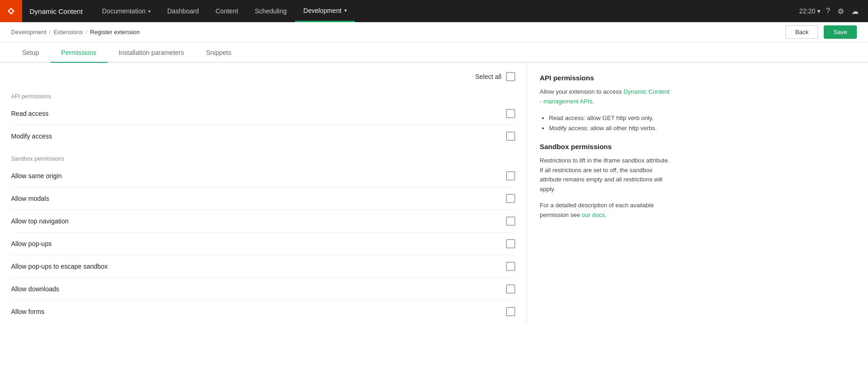  Describe the element at coordinates (511, 289) in the screenshot. I see `perm-checkbox-downloads` at that location.